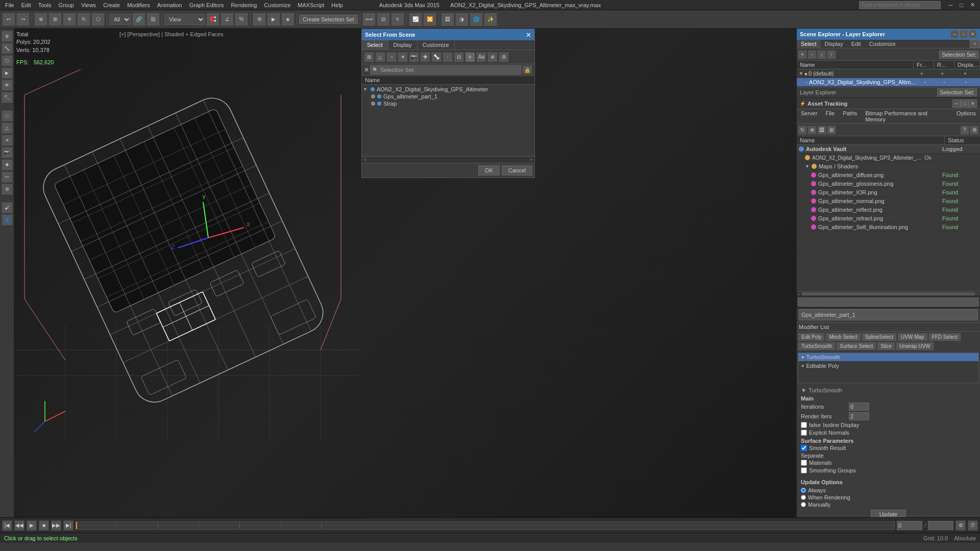  Describe the element at coordinates (888, 218) in the screenshot. I see `at-row-8: Gps_altimeter_refract.png Found` at that location.